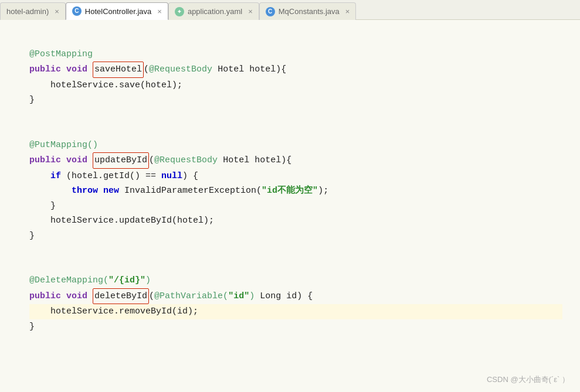 The height and width of the screenshot is (392, 580). Describe the element at coordinates (181, 70) in the screenshot. I see `annotation-requestbody-1: @RequestBody` at that location.